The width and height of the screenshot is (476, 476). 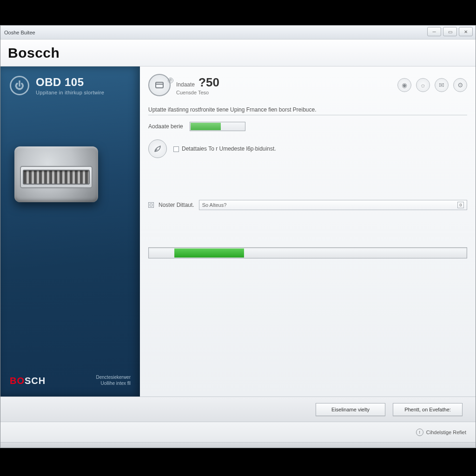 I want to click on bosch-logo: BOSCH, so click(x=28, y=381).